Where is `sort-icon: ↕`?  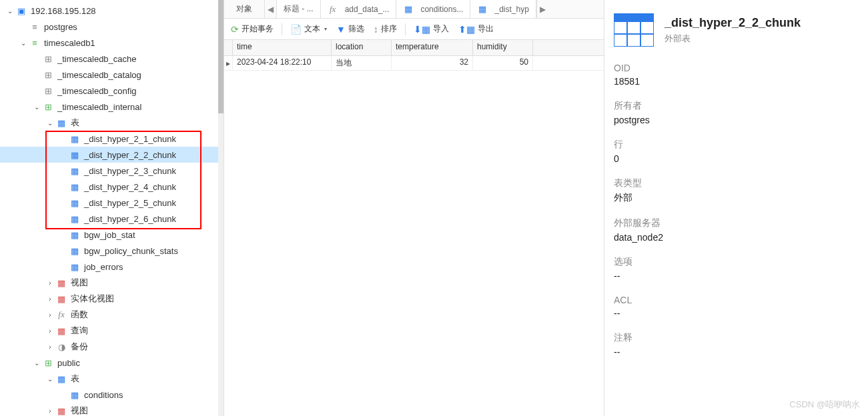
sort-icon: ↕ is located at coordinates (376, 29).